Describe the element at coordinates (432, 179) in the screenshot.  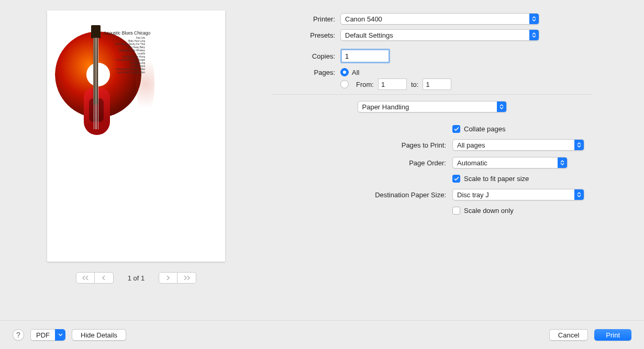
I see `scale-fit-row: Scale to fit paper size` at that location.